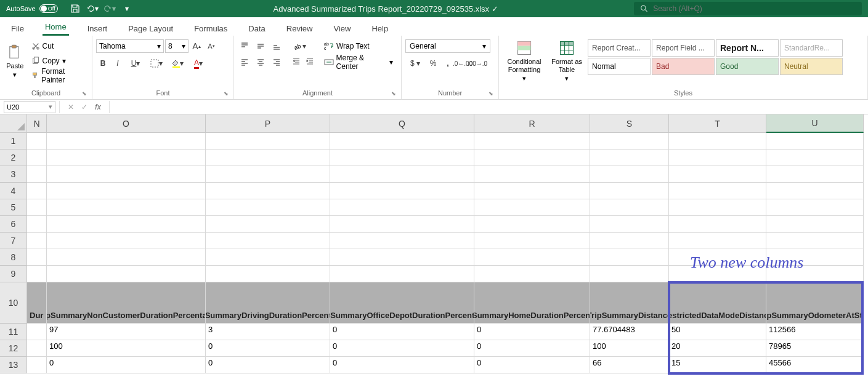  I want to click on tab-insert: Insert, so click(97, 28).